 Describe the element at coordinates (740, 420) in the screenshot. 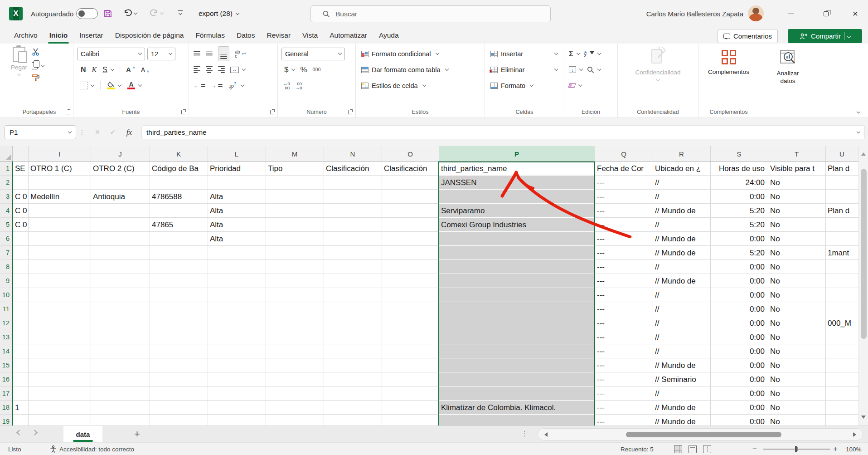

I see `cell-S19: 0:00` at that location.